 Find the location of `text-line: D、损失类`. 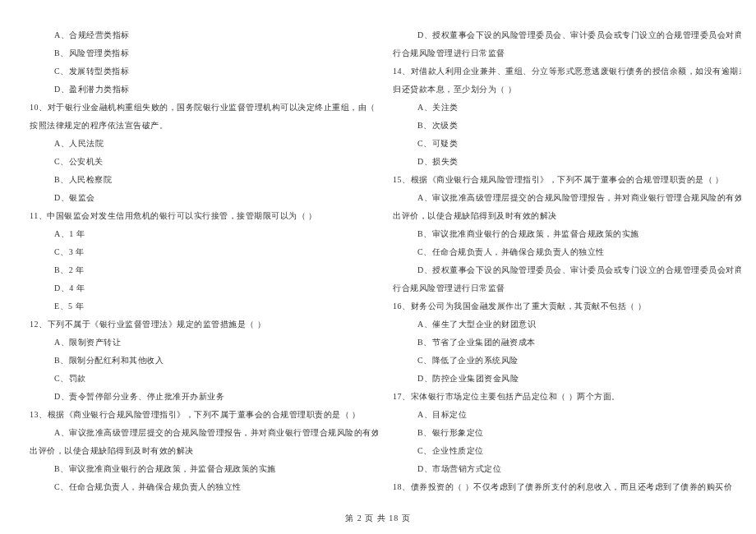

text-line: D、损失类 is located at coordinates (567, 162).